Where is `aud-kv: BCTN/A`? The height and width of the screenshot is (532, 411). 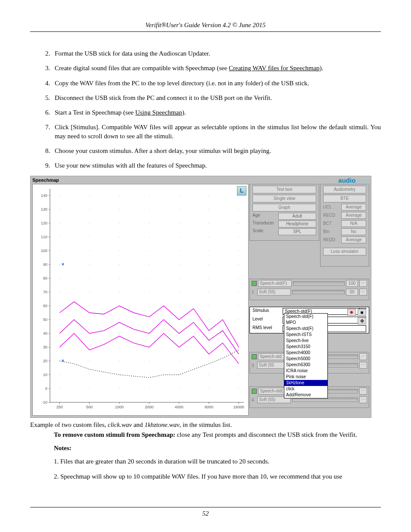
aud-kv: BCTN/A is located at coordinates (345, 224).